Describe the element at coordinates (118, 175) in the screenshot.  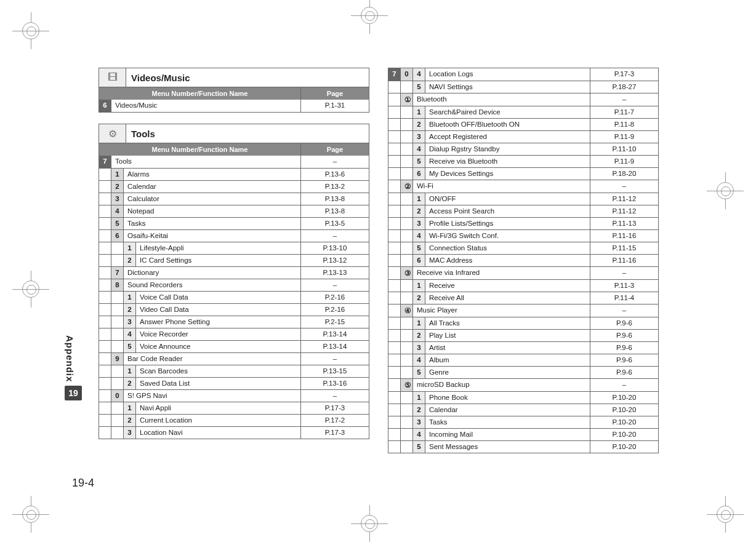
I see `level1-cell: 1` at that location.